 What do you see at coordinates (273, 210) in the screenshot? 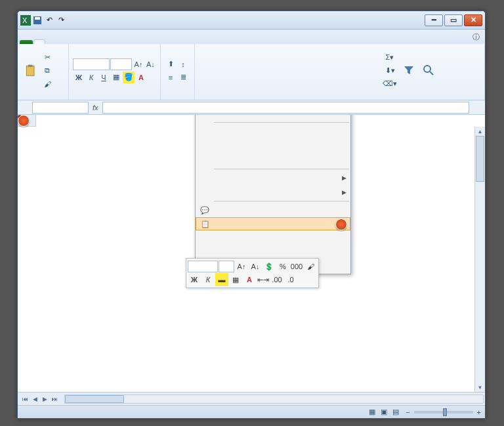
I see `ctx-comment: 💬` at bounding box center [273, 210].